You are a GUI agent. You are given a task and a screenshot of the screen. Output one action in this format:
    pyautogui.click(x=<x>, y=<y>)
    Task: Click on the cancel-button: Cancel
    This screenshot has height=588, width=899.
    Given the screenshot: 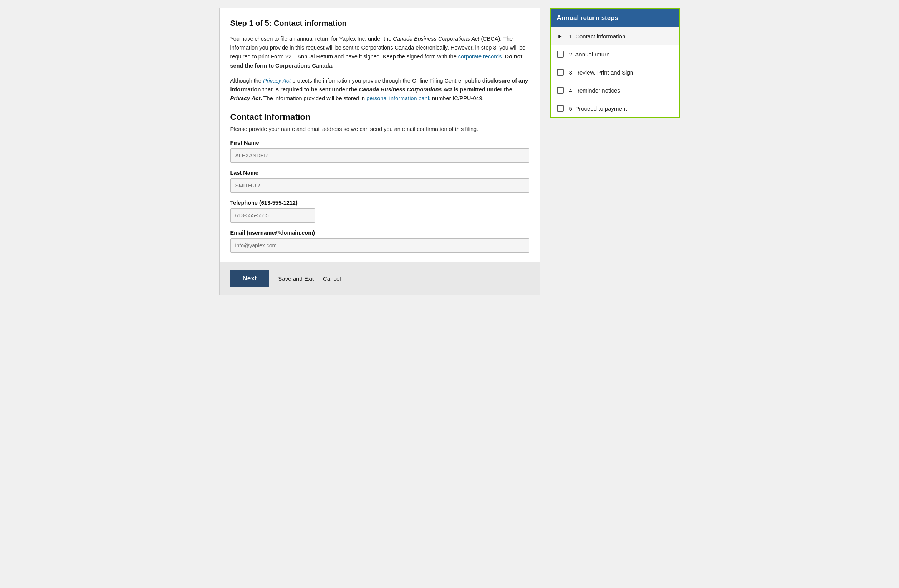 What is the action you would take?
    pyautogui.click(x=332, y=279)
    